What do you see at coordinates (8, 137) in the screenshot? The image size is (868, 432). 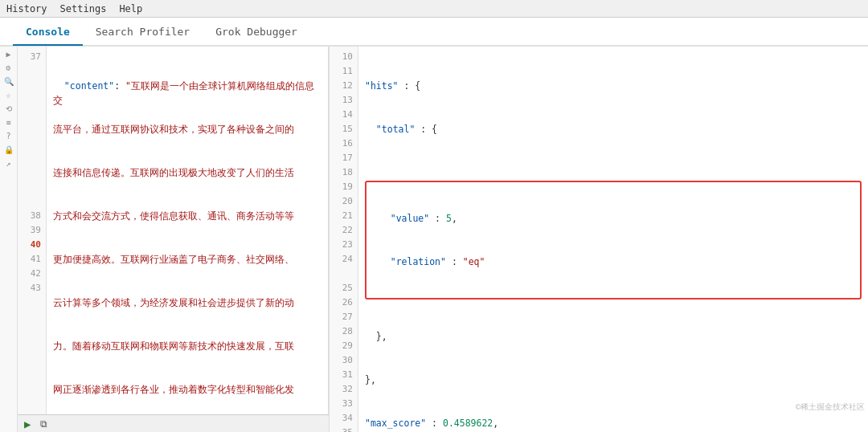 I see `help-icon: ?` at bounding box center [8, 137].